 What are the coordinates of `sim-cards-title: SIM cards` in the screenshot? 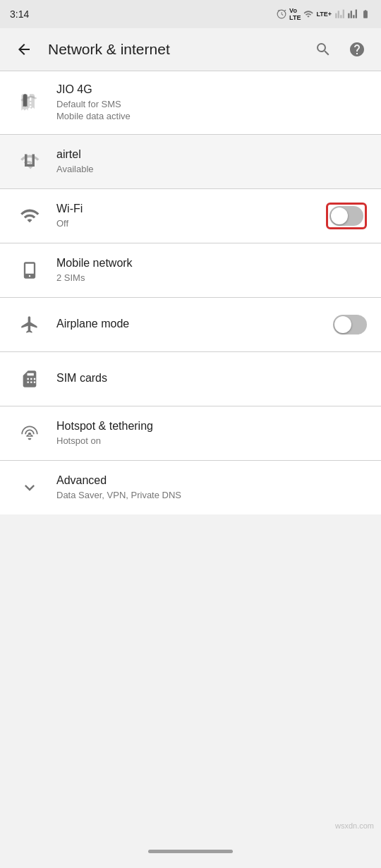 It's located at (212, 378).